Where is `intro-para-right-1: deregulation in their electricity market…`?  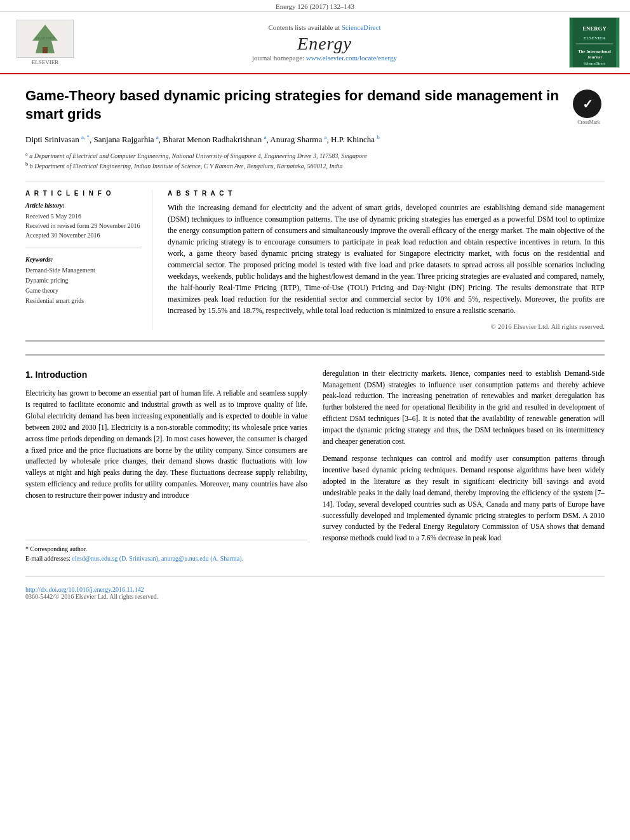 intro-para-right-1: deregulation in their electricity market… is located at coordinates (464, 408).